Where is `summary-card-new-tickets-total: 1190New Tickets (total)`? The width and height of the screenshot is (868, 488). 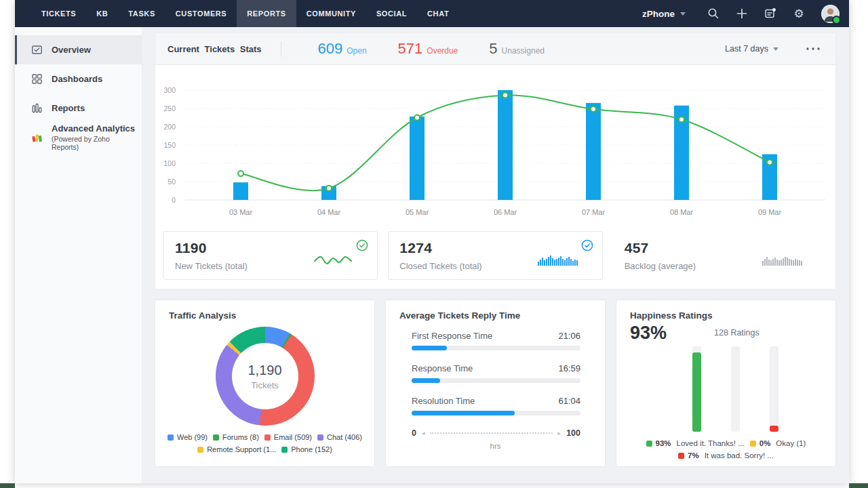
summary-card-new-tickets-total: 1190New Tickets (total) is located at coordinates (271, 256).